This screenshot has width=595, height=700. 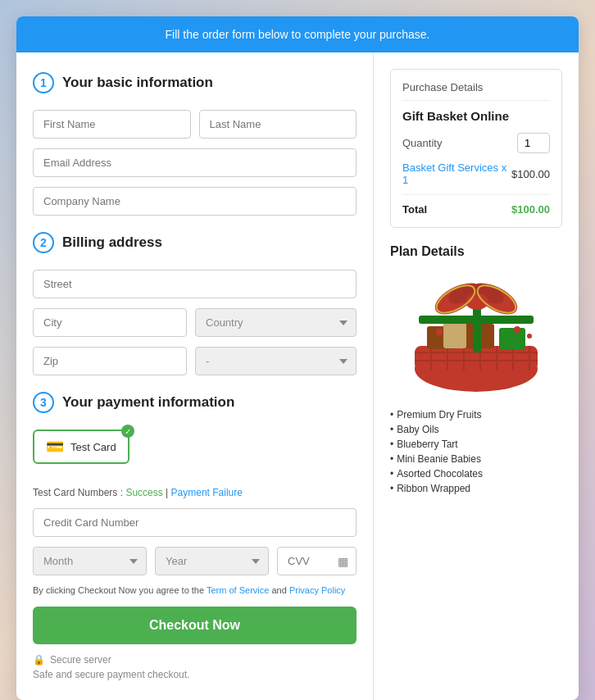 I want to click on test-card-method: 💳 Test Card ✓, so click(x=81, y=447).